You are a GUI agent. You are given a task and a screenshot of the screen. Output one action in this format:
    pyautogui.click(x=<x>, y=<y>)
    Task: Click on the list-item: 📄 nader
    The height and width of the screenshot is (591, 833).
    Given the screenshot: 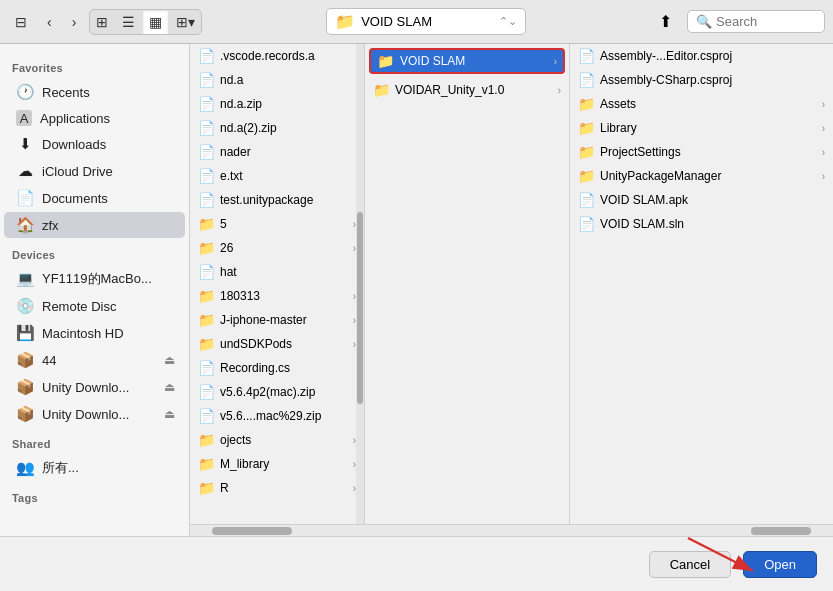 What is the action you would take?
    pyautogui.click(x=277, y=152)
    